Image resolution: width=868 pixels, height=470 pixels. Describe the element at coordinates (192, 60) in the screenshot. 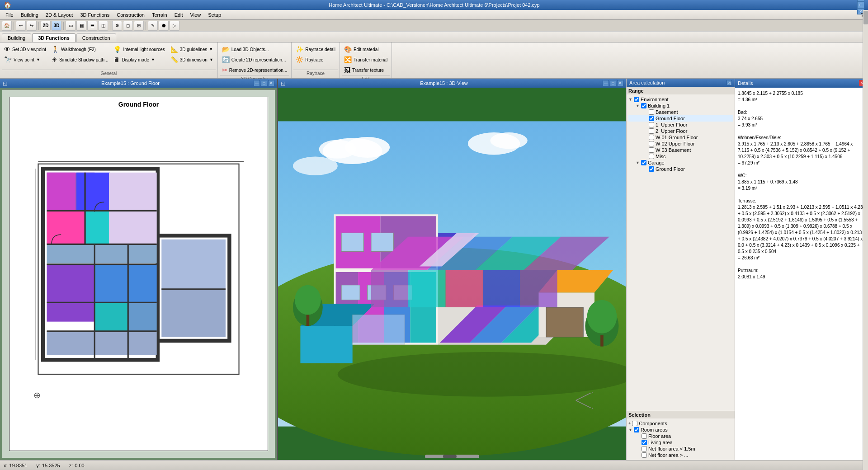

I see `3d-dimension-btn: 📏 3D dimension ▼` at that location.